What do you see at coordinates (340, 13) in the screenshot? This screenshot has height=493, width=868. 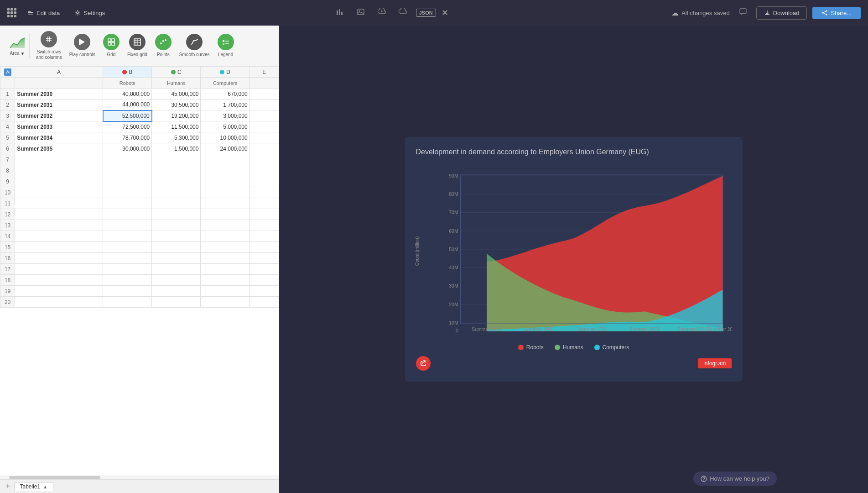 I see `chart-type-bar-button` at bounding box center [340, 13].